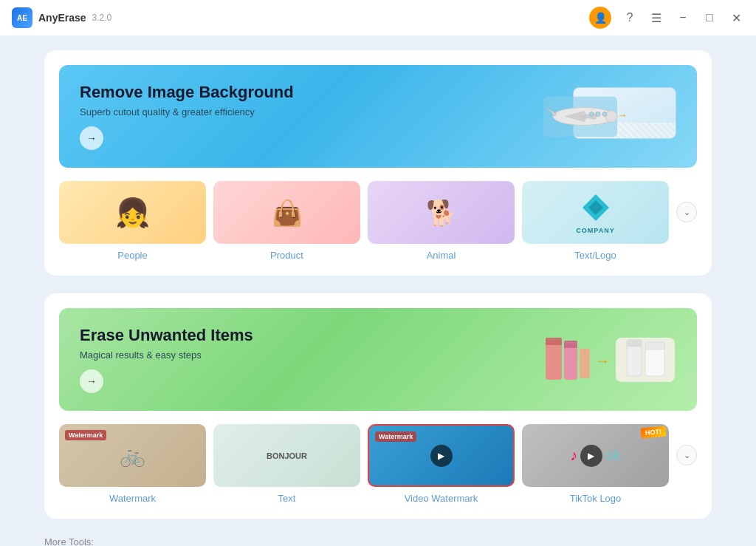 The height and width of the screenshot is (546, 756). What do you see at coordinates (610, 117) in the screenshot?
I see `plane-illustration: →` at bounding box center [610, 117].